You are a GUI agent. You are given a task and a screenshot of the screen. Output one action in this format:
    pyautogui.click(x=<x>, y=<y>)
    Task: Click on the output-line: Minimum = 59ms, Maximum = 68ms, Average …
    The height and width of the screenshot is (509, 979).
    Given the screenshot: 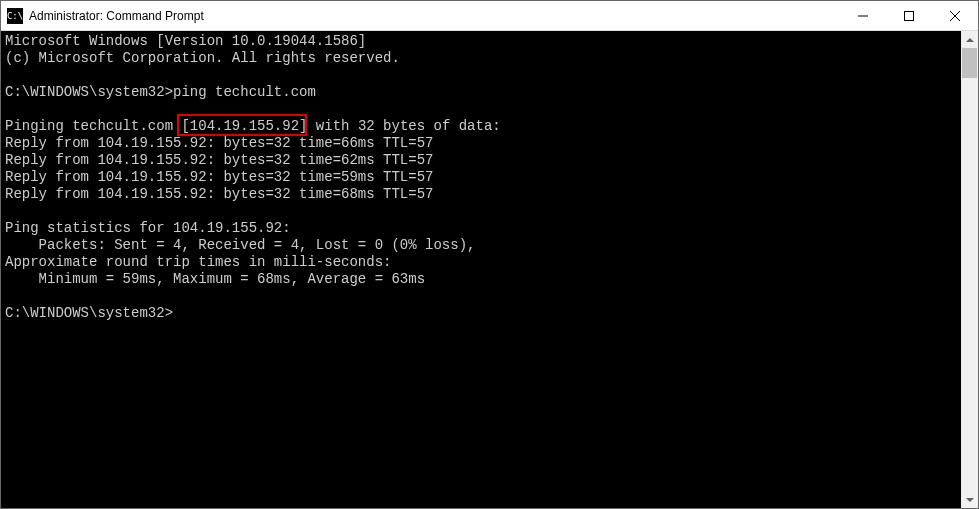 What is the action you would take?
    pyautogui.click(x=215, y=279)
    